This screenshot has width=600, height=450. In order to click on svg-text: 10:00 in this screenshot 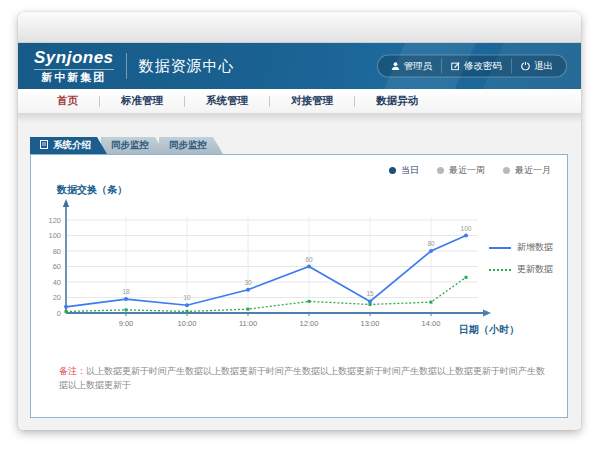, I will do `click(188, 324)`.